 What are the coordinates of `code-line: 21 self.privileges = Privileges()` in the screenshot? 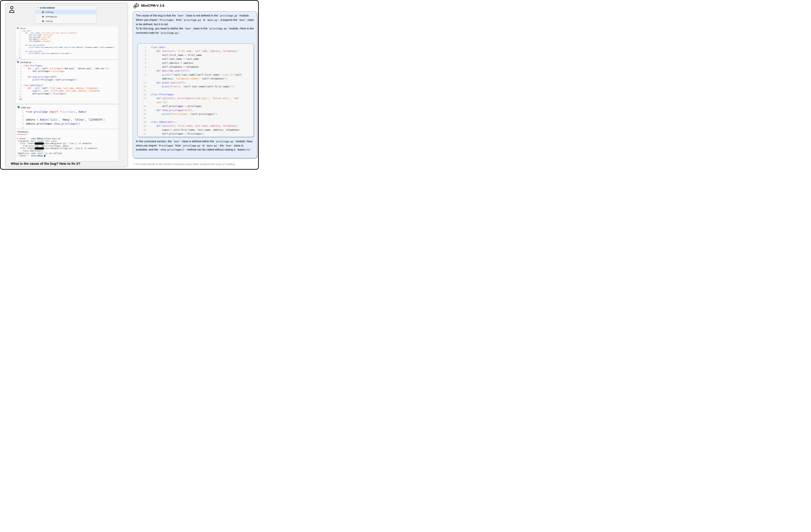 It's located at (197, 134).